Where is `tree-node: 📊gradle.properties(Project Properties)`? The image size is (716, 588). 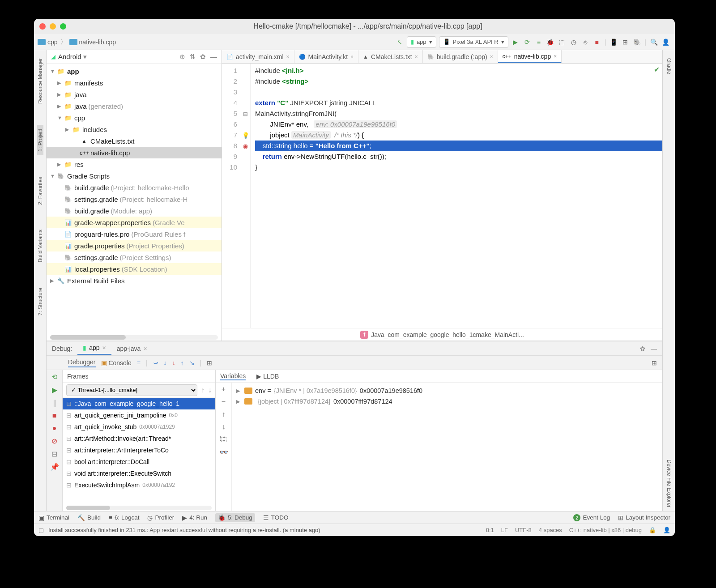
tree-node: 📊gradle.properties(Project Properties) is located at coordinates (134, 246).